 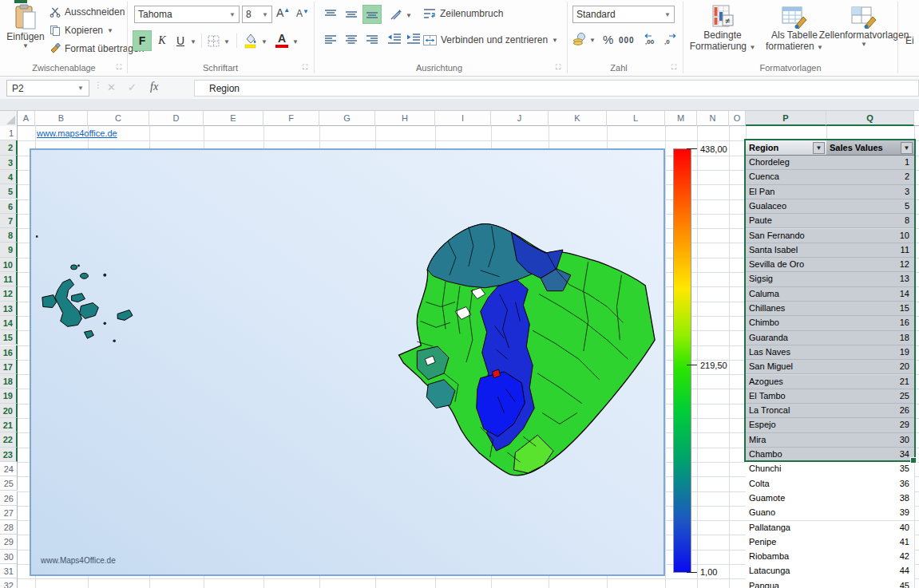 I want to click on insert-function-button: fx, so click(x=154, y=87).